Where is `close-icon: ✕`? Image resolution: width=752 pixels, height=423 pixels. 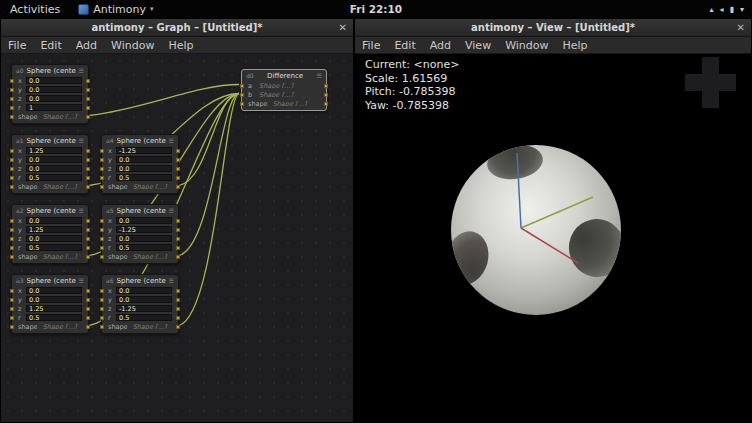
close-icon: ✕ is located at coordinates (343, 28).